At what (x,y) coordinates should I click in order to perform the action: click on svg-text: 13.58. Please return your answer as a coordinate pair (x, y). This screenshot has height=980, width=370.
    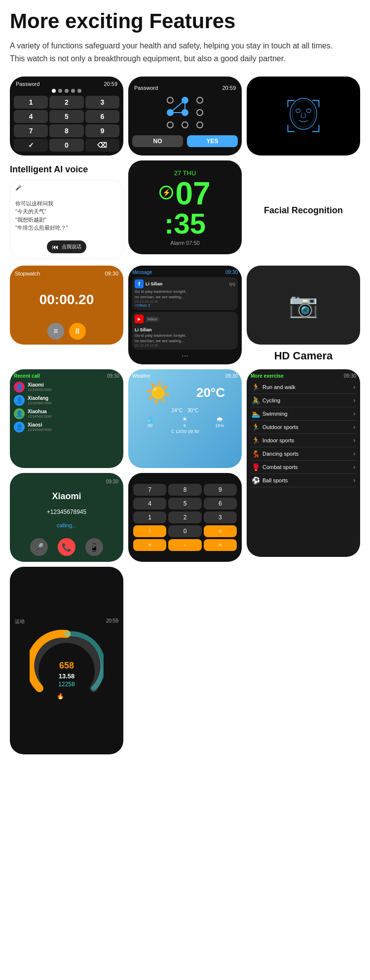
    Looking at the image, I should click on (67, 676).